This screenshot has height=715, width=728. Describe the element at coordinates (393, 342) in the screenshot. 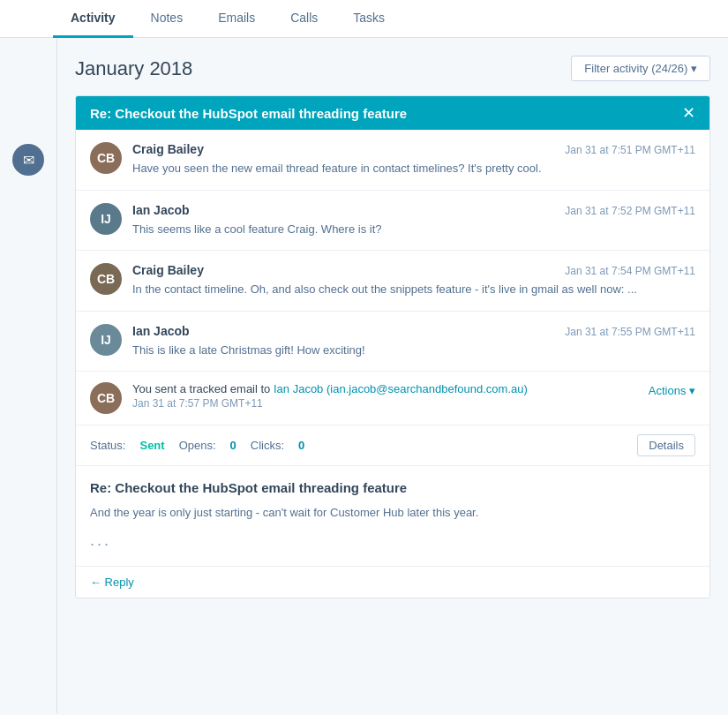

I see `message-row: IJ Ian Jacob Jan 31 at 7:55 PM GMT+11 Th…` at that location.